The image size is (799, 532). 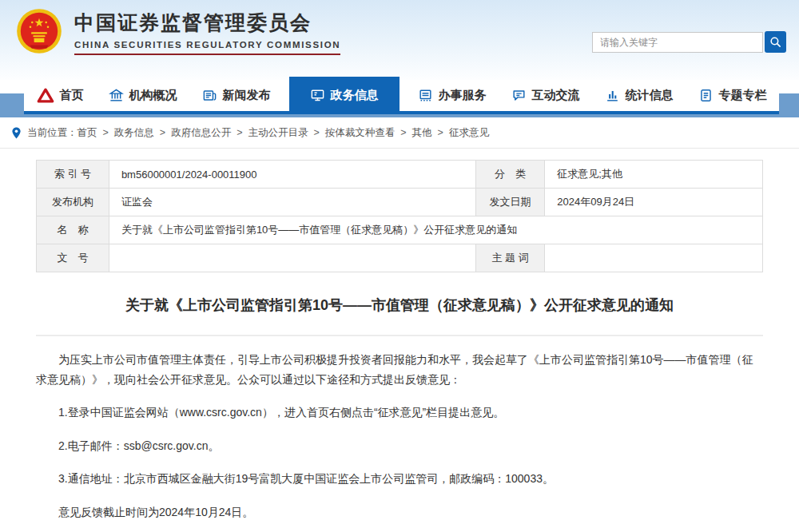 I want to click on issue-date-value: 2024年09月24日, so click(x=654, y=203).